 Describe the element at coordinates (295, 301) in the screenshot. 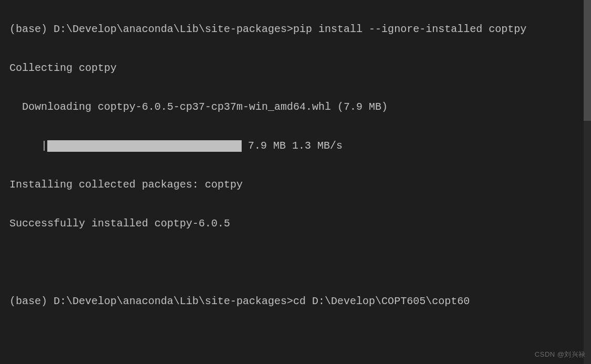

I see `prompt-line-2: (base) D:\Develop\anaconda\Lib\site-pack…` at that location.